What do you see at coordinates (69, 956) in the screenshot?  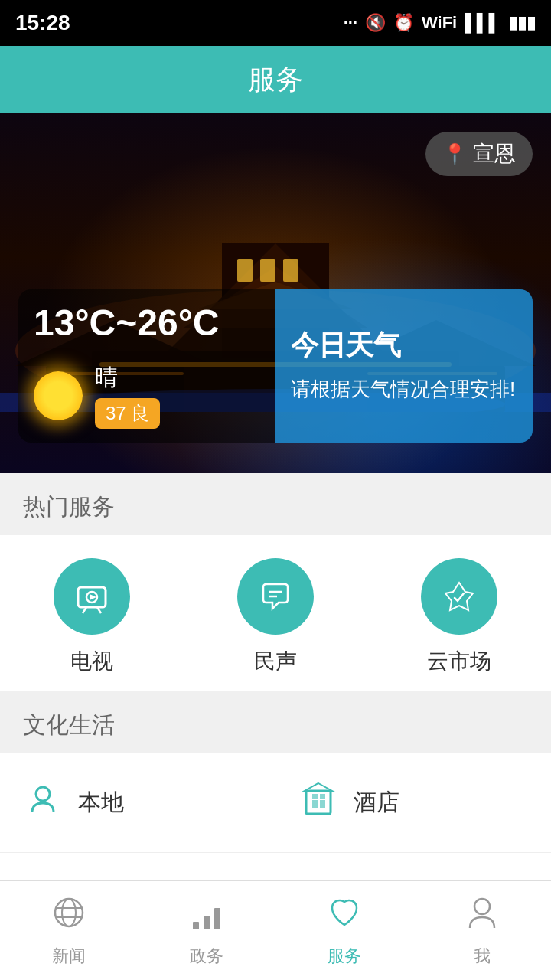 I see `nav-label-news: 新闻` at bounding box center [69, 956].